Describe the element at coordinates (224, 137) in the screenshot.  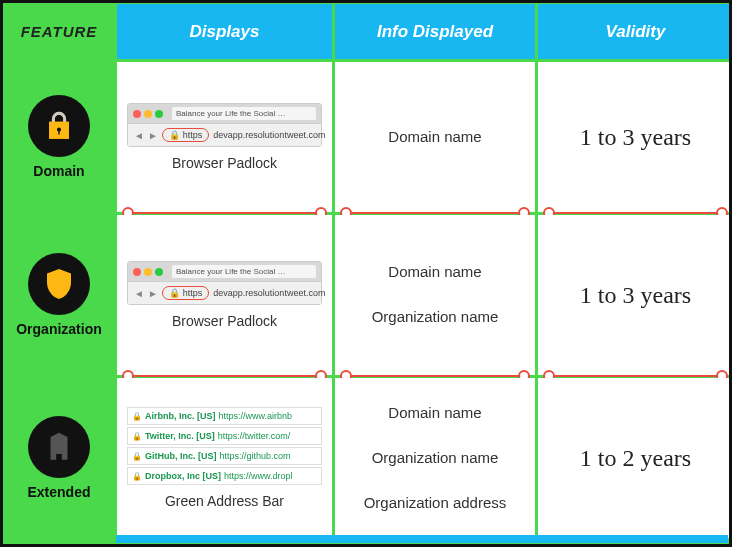
I see `display-domain: Balance your Life the Social … ◄ ► 🔒 htt…` at that location.